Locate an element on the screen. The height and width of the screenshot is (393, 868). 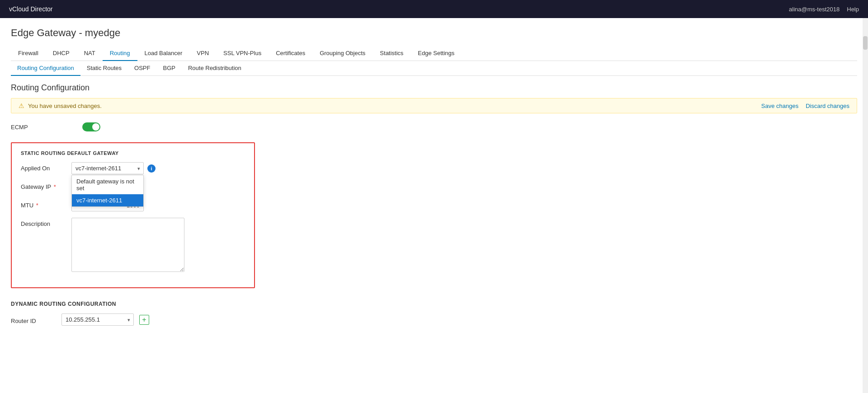
applied-on-label: Applied On is located at coordinates (43, 167).